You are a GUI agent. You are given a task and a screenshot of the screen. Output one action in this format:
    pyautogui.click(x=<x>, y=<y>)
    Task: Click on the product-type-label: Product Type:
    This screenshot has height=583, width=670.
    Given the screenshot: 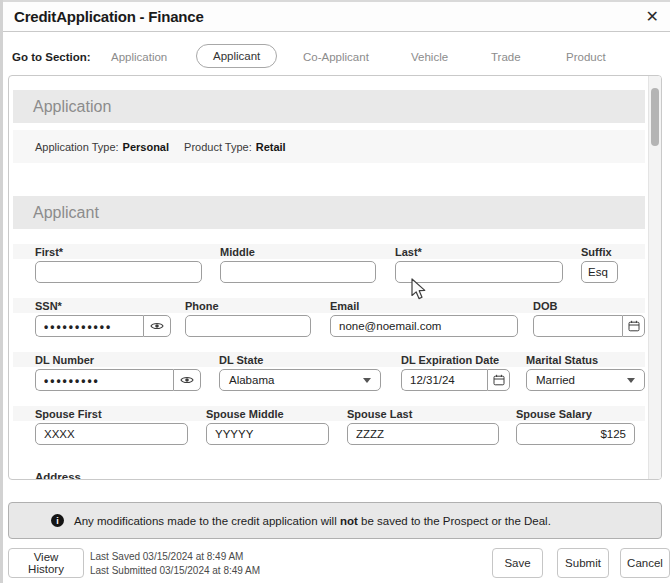 What is the action you would take?
    pyautogui.click(x=218, y=147)
    